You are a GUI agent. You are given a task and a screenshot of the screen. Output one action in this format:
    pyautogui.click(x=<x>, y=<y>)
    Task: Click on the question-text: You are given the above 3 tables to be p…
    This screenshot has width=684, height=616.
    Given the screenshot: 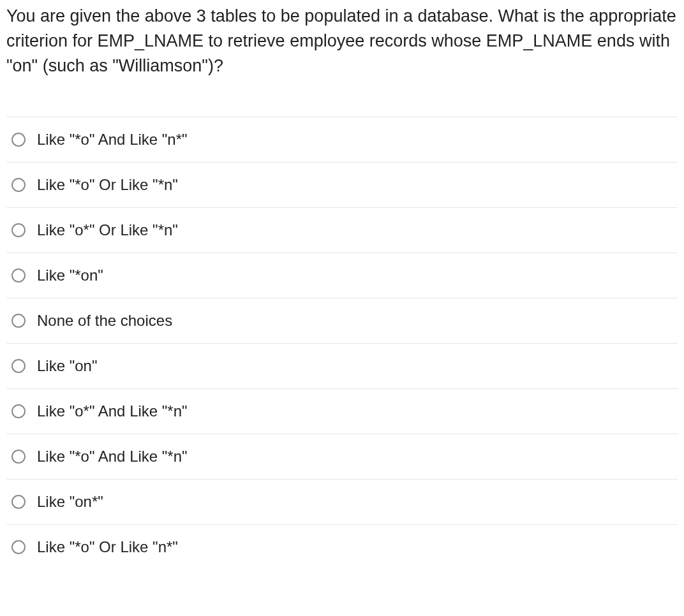 What is the action you would take?
    pyautogui.click(x=342, y=41)
    